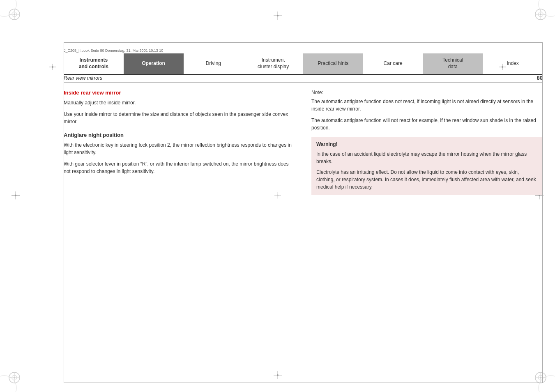 The height and width of the screenshot is (392, 555). What do you see at coordinates (303, 79) in the screenshot?
I see `section-header: Rear view mirrors 80` at bounding box center [303, 79].